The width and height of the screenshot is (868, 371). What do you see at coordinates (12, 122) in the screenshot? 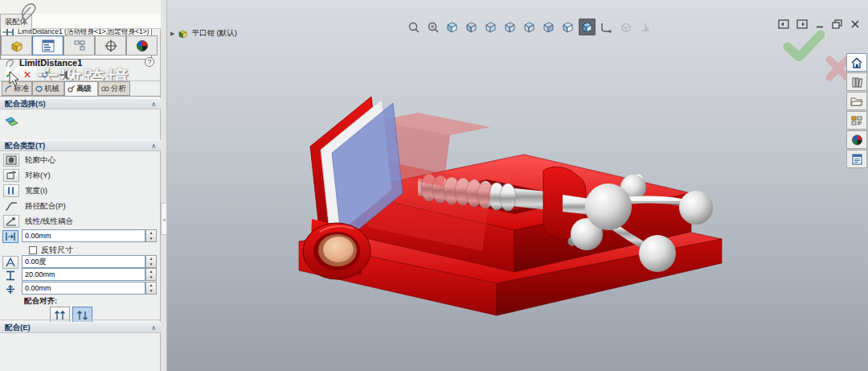
I see `selection-faces-icon` at bounding box center [12, 122].